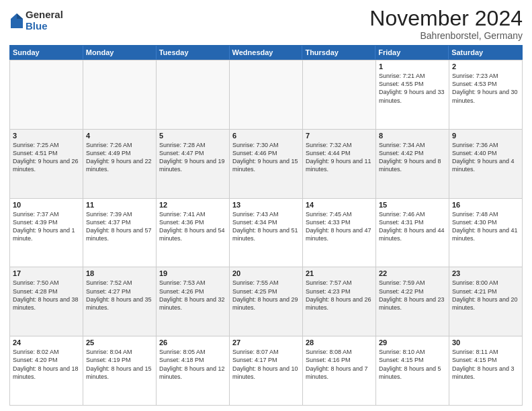  I want to click on cal-cell: 28Sunrise: 8:08 AM Sunset: 4:16 PM Dayli…, so click(340, 371).